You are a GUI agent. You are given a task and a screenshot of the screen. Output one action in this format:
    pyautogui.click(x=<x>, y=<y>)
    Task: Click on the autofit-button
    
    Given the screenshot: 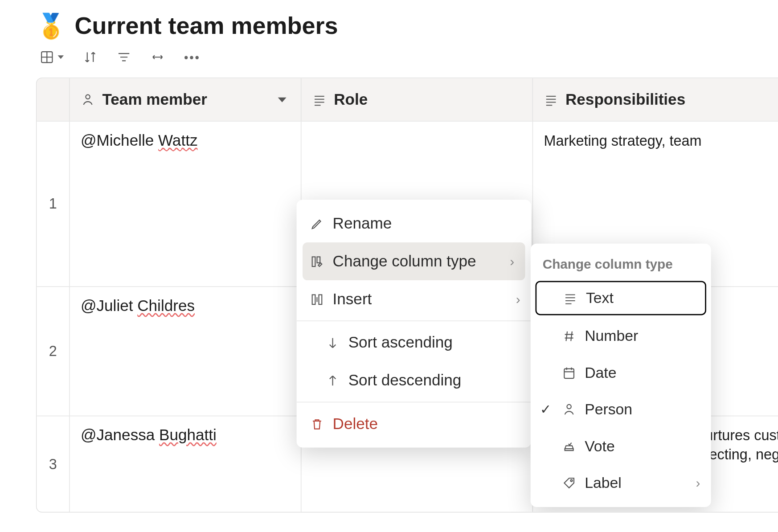 What is the action you would take?
    pyautogui.click(x=158, y=57)
    